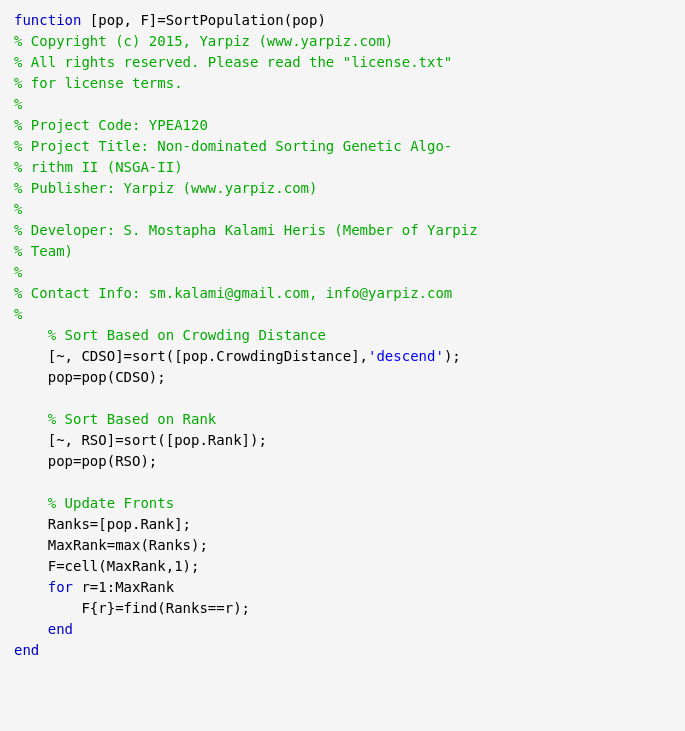 Image resolution: width=685 pixels, height=731 pixels. I want to click on code-pop-rso: pop=pop(RSO);, so click(103, 461).